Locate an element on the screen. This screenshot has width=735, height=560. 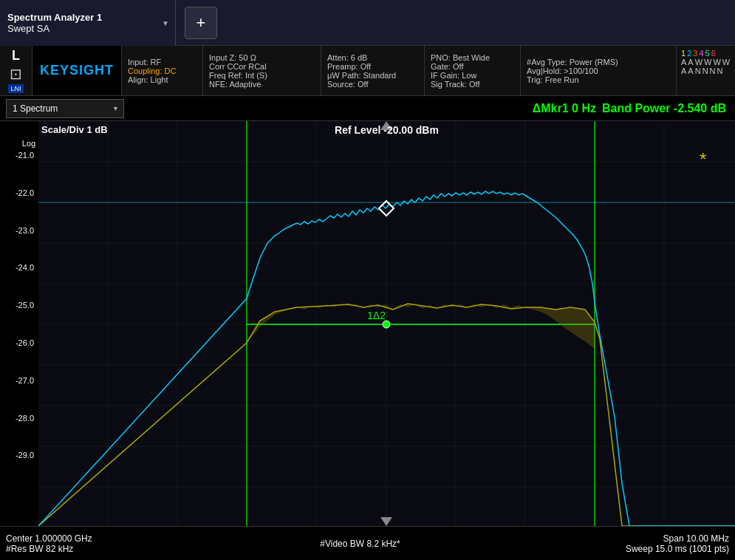
bottom-right: Span 10.00 MHz Sweep 15.0 ms (1001 pts) is located at coordinates (654, 544).